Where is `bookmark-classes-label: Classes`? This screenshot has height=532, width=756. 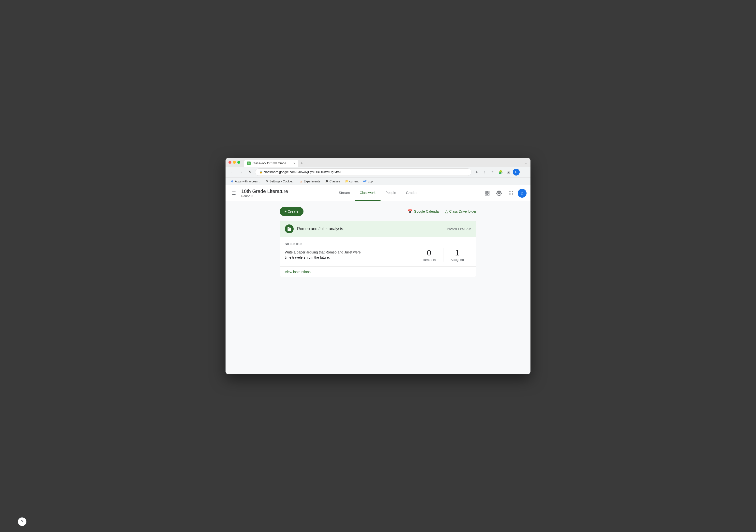
bookmark-classes-label: Classes is located at coordinates (335, 181).